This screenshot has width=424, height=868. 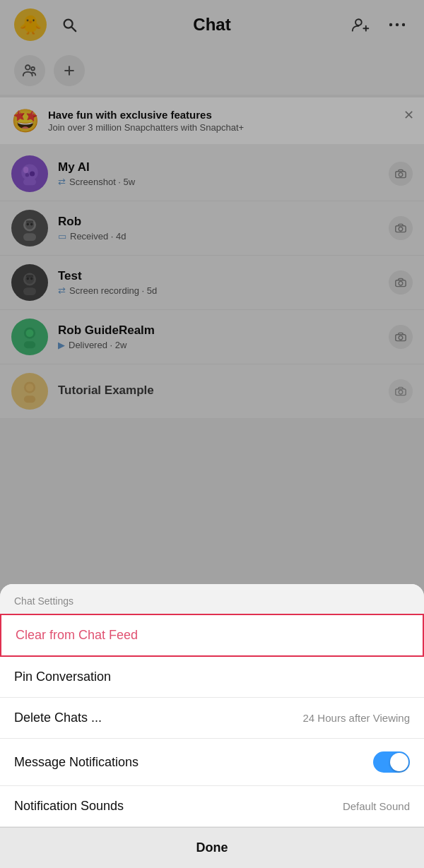 What do you see at coordinates (212, 677) in the screenshot?
I see `pin-conversation-button: Pin Conversation` at bounding box center [212, 677].